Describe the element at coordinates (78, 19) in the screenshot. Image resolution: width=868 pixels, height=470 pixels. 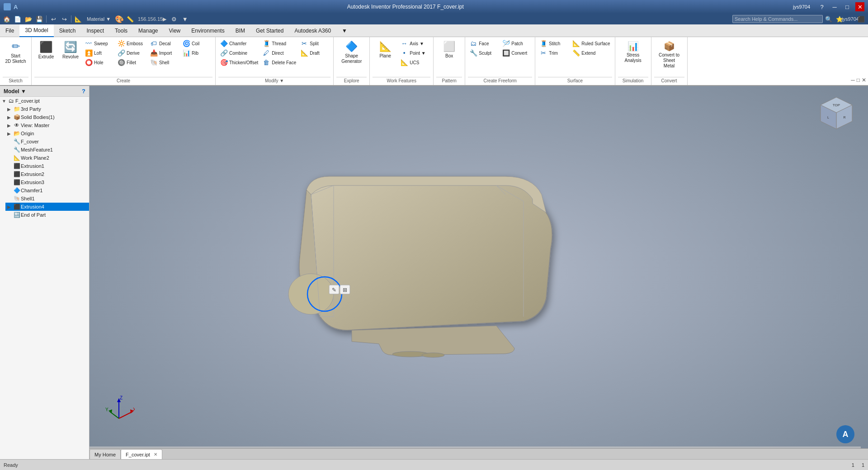
I see `measure-button: 📐` at that location.